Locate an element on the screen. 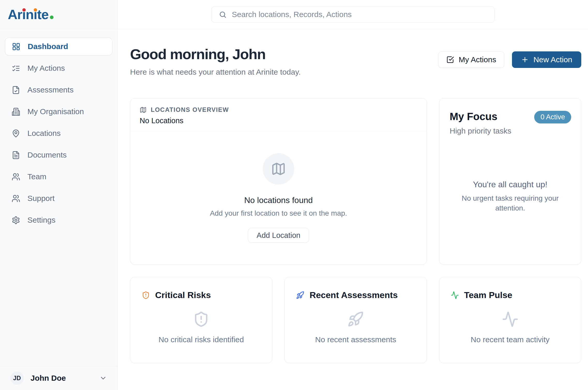 The image size is (588, 390). sidebar-item-label: Settings is located at coordinates (41, 220).